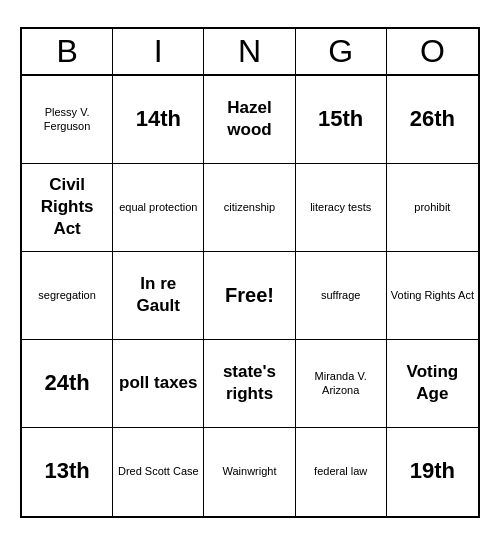 Image resolution: width=500 pixels, height=544 pixels. I want to click on bingo-cell-22: Wainwright, so click(250, 472).